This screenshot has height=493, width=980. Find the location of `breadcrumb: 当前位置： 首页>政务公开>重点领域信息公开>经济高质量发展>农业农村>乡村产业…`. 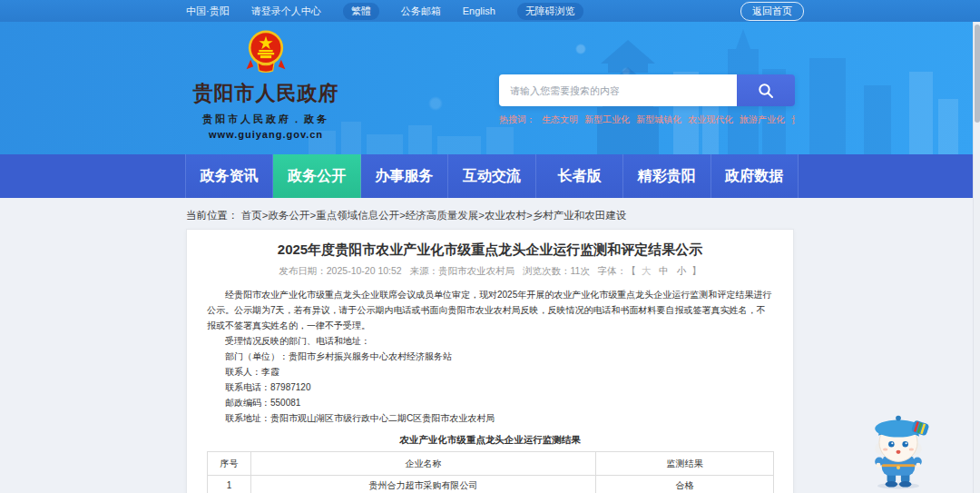

breadcrumb: 当前位置： 首页>政务公开>重点领域信息公开>经济高质量发展>农业农村>乡村产业… is located at coordinates (407, 216).